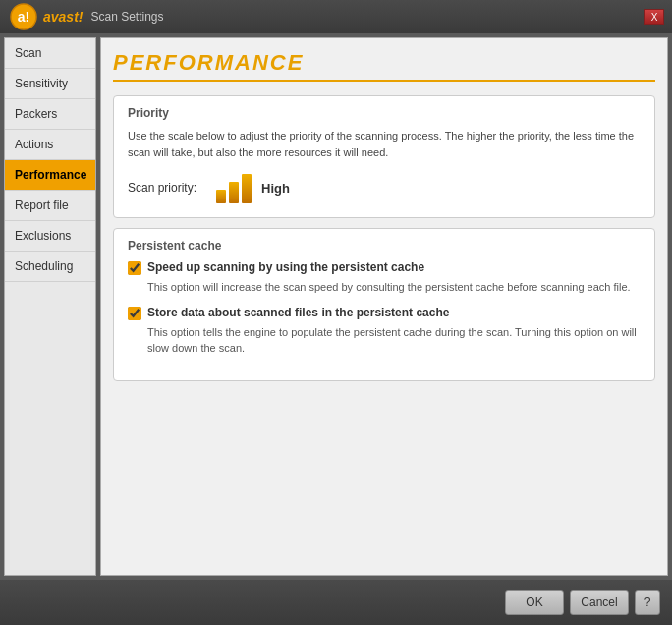 Image resolution: width=672 pixels, height=625 pixels. What do you see at coordinates (384, 246) in the screenshot?
I see `cache-section-title: Persistent cache` at bounding box center [384, 246].